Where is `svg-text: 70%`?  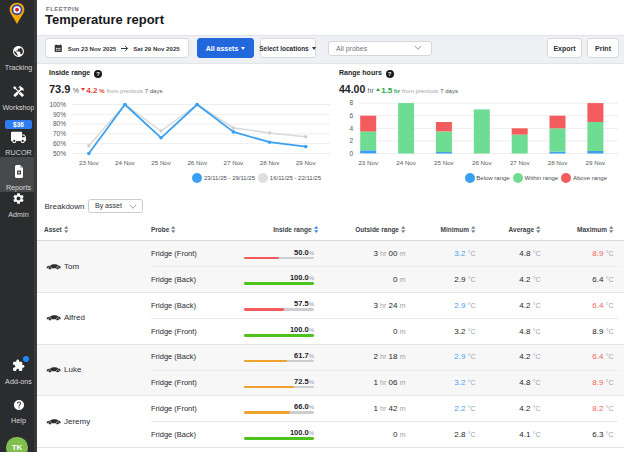 svg-text: 70% is located at coordinates (60, 134).